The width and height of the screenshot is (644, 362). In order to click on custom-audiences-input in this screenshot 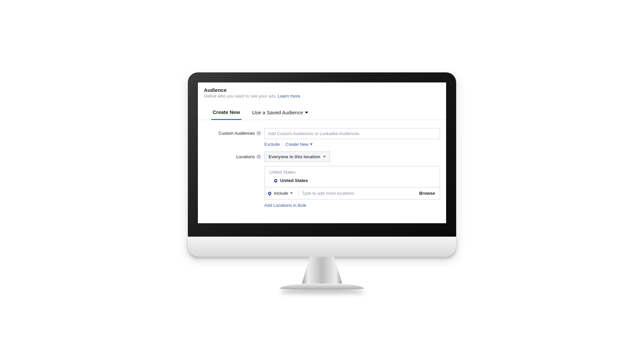, I will do `click(352, 133)`.